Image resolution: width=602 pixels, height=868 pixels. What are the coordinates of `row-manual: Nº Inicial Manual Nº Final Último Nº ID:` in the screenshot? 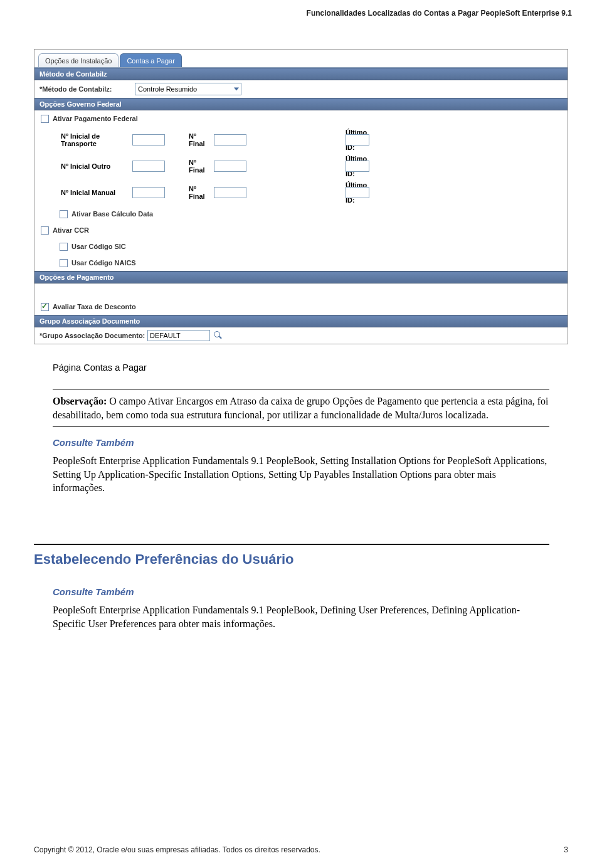 It's located at (301, 193).